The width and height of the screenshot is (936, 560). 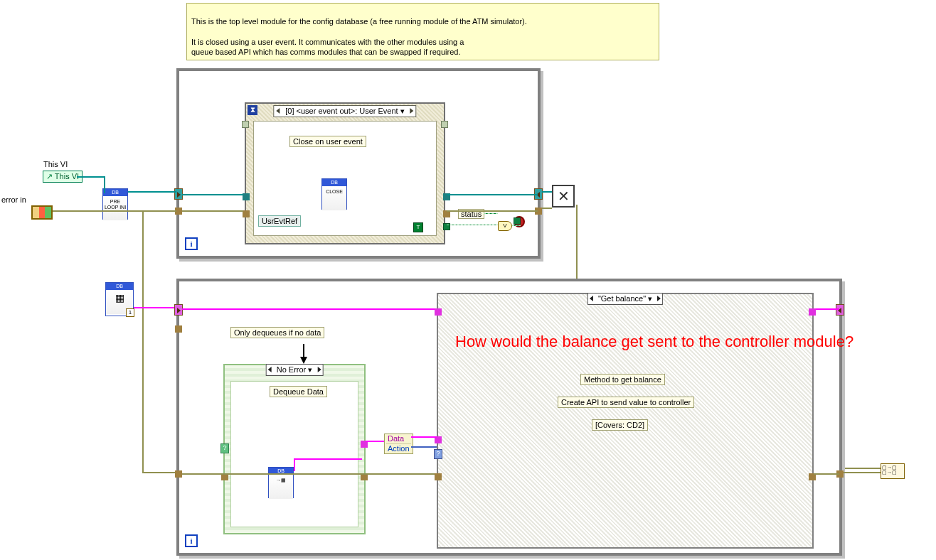 I want to click on lower-tunnel-left-err-bot, so click(x=179, y=474).